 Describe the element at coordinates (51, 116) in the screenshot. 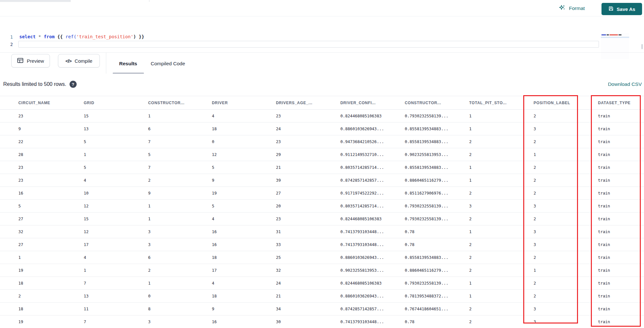

I see `table-cell: 23` at that location.